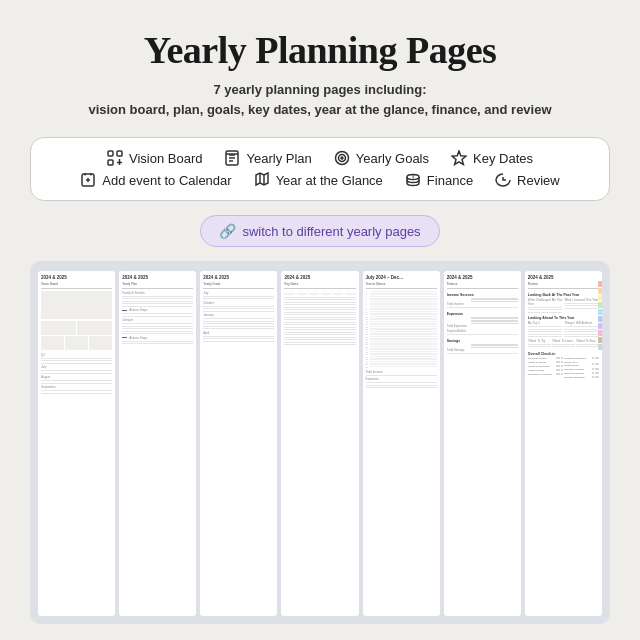 Image resolution: width=640 pixels, height=640 pixels. Describe the element at coordinates (228, 231) in the screenshot. I see `link-icon: 🔗` at that location.